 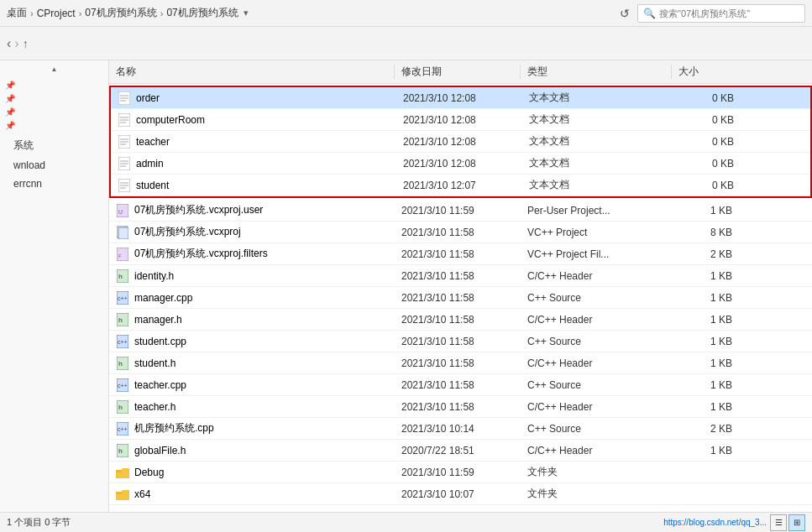 I want to click on file-row-maincpp: c++ 机房预约系统.cpp 2021/3/10 10:14 C++ Sourc…, so click(x=460, y=429).